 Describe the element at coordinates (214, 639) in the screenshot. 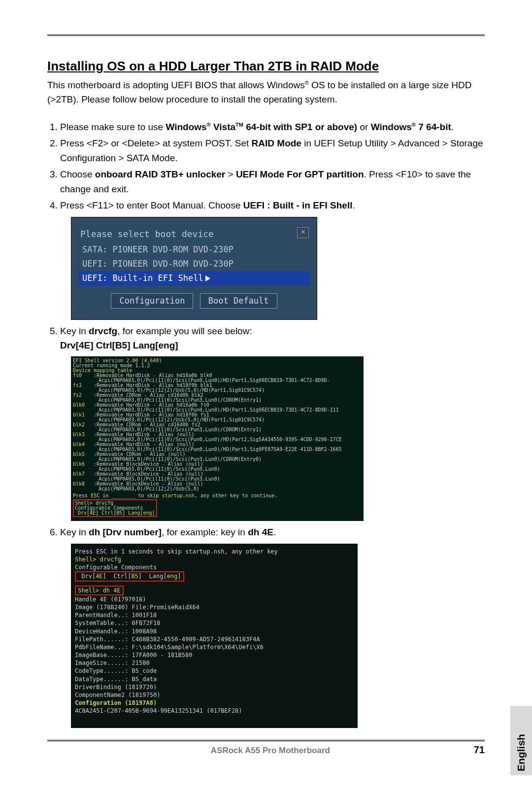

I see `l: FilePath......: C468B382-4550-4909-AD57-…` at that location.